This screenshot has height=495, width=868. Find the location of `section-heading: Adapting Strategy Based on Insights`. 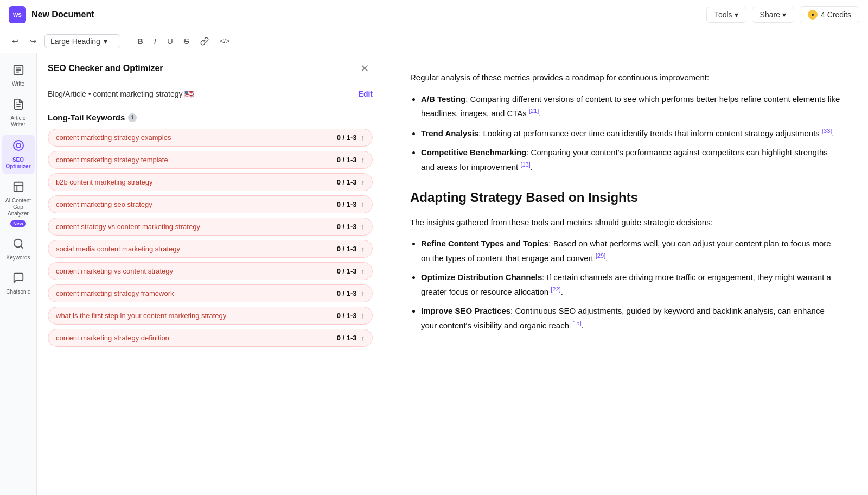

section-heading: Adapting Strategy Based on Insights is located at coordinates (626, 198).